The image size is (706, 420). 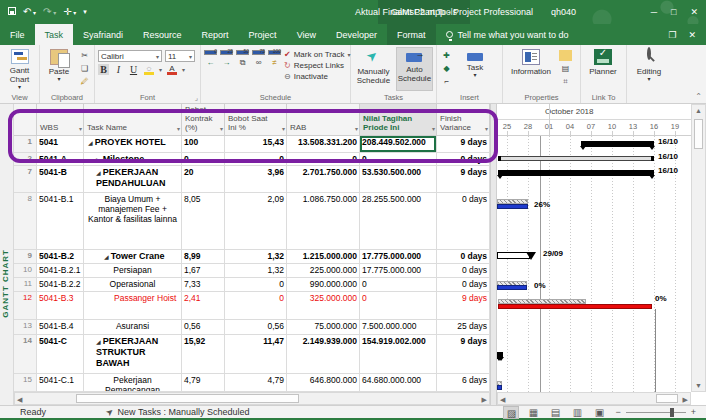 I want to click on row-number: 11, so click(x=26, y=285).